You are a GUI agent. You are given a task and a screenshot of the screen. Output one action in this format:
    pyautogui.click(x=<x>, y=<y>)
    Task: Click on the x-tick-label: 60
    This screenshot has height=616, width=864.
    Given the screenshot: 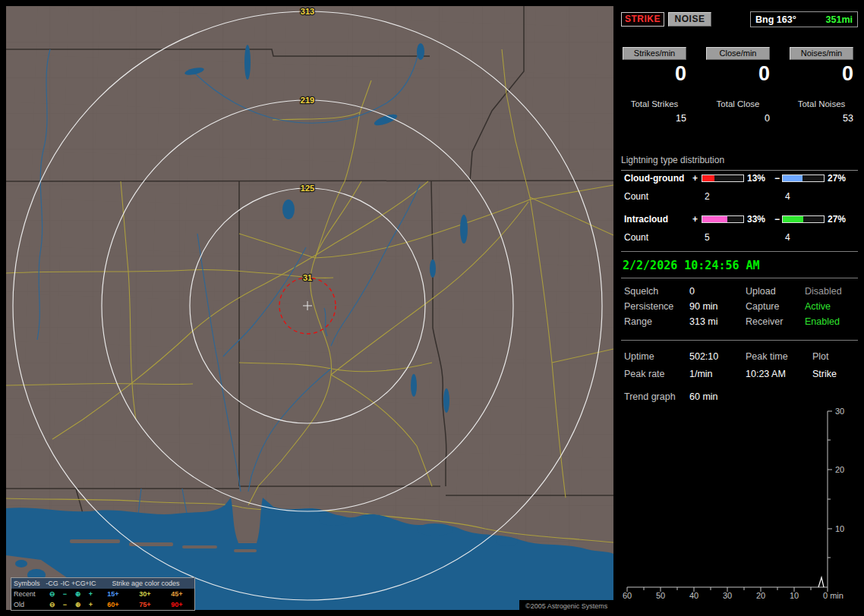 What is the action you would take?
    pyautogui.click(x=627, y=596)
    